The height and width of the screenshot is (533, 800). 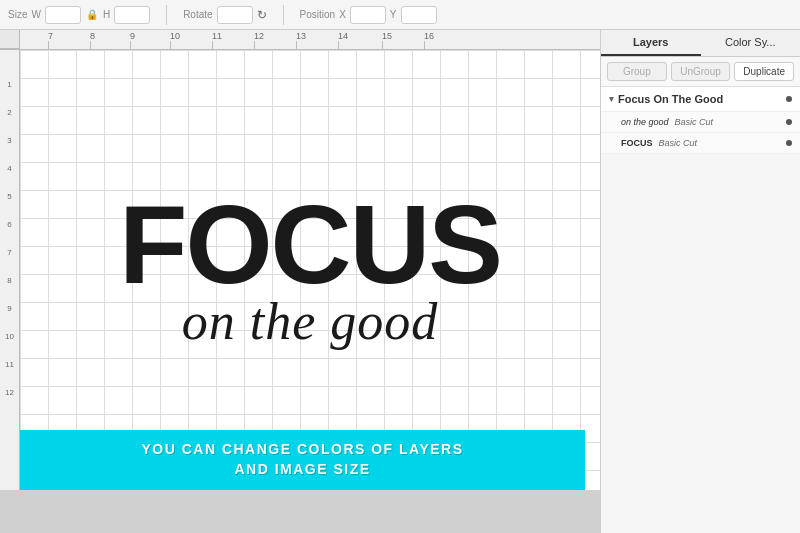 I want to click on ruler-top-marks: 7 8 9 10 11 12 13 14 15 16, so click(x=310, y=40).